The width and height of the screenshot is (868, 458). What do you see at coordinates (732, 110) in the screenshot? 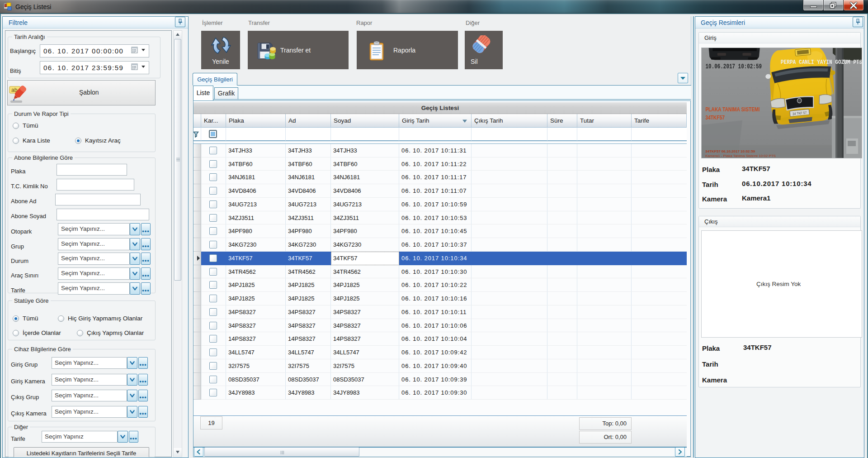
I see `svg-text: PLAKA TANIMA SISTEMI` at bounding box center [732, 110].